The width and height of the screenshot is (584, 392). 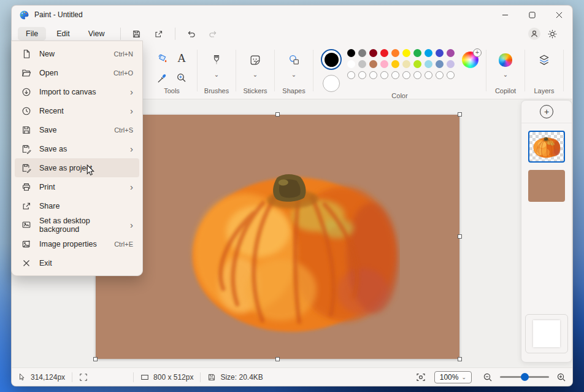 I want to click on settings-gear-icon, so click(x=552, y=34).